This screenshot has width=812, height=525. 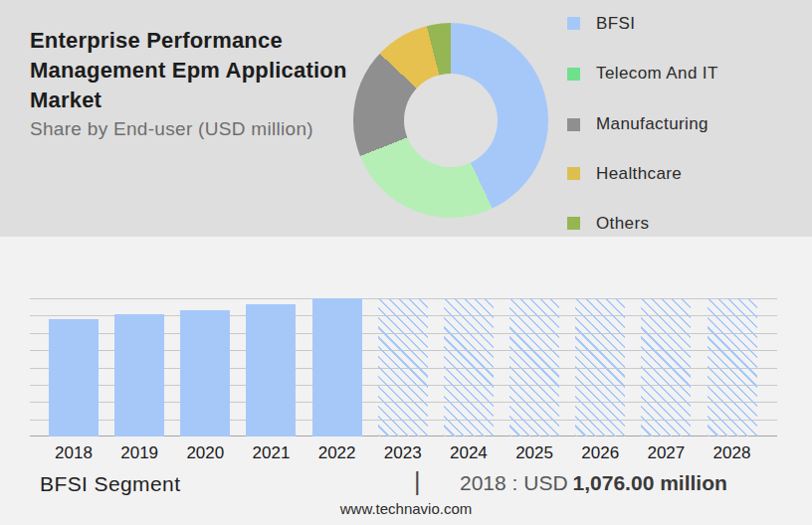 What do you see at coordinates (271, 370) in the screenshot?
I see `bar-2021` at bounding box center [271, 370].